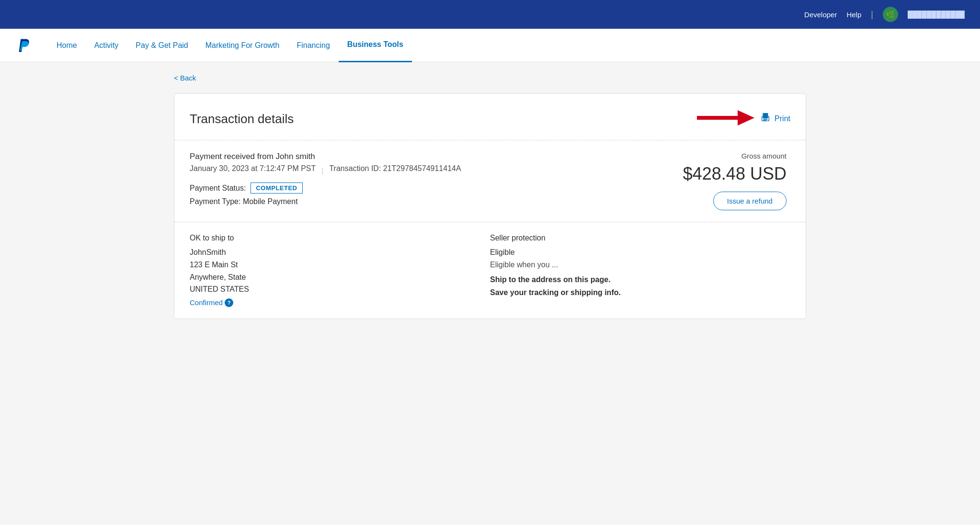 This screenshot has width=980, height=525. I want to click on print-area: Print, so click(743, 119).